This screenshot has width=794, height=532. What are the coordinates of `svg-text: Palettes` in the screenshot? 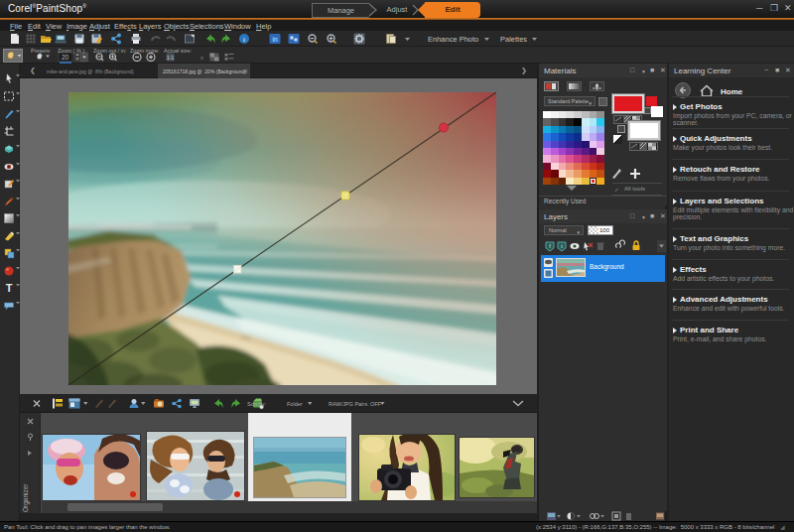 It's located at (514, 40).